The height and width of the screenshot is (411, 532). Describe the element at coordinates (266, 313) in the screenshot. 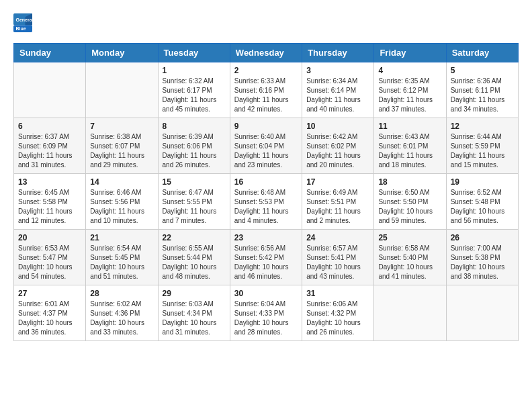

I see `calendar-cell: 30Sunrise: 6:04 AMSunset: 4:33 PMDayligh…` at that location.